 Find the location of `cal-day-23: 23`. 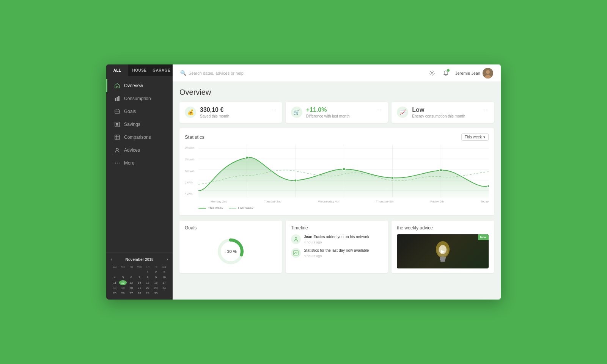

cal-day-23: 23 is located at coordinates (156, 288).